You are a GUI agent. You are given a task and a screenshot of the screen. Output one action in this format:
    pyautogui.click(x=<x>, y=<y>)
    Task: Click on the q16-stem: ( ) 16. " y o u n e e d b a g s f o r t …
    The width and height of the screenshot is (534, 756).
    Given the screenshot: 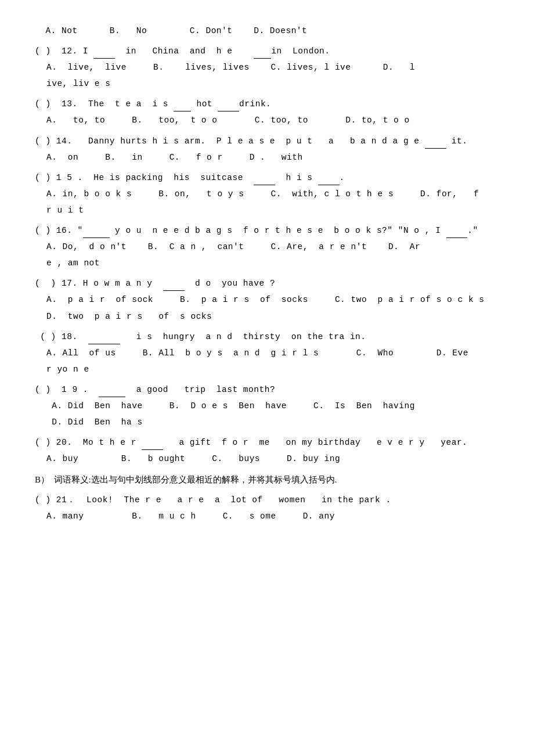 What is the action you would take?
    pyautogui.click(x=267, y=230)
    